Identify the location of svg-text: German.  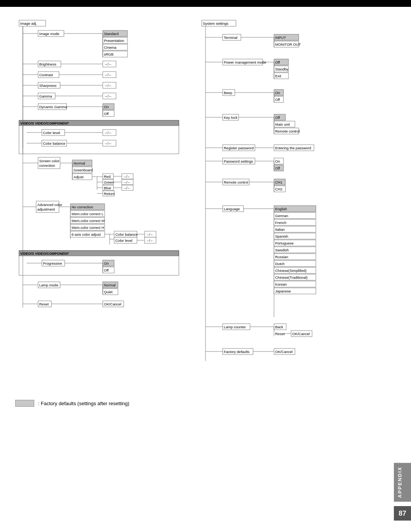
(282, 216).